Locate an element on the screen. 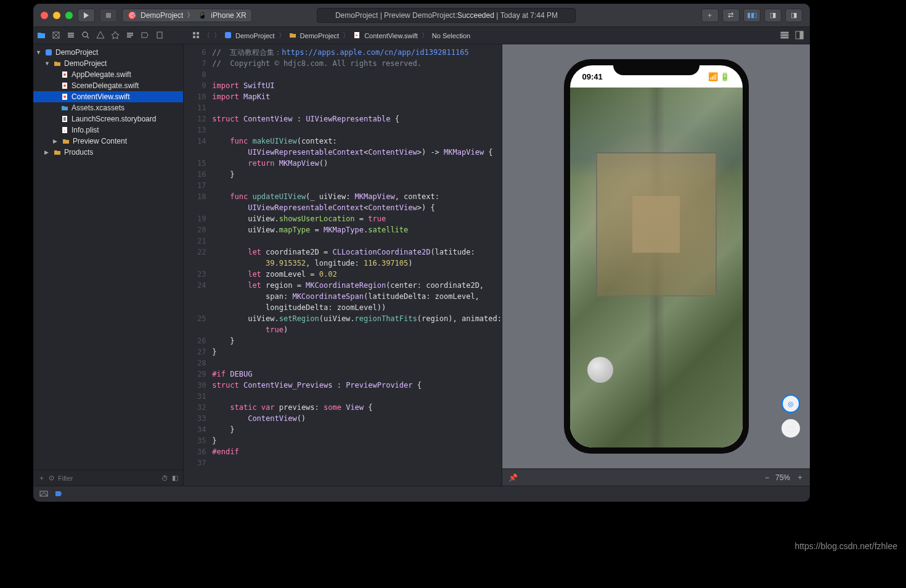 This screenshot has height=588, width=906. line-gutter: 67891011121314 15161718 19202122 2324 25… is located at coordinates (198, 265).